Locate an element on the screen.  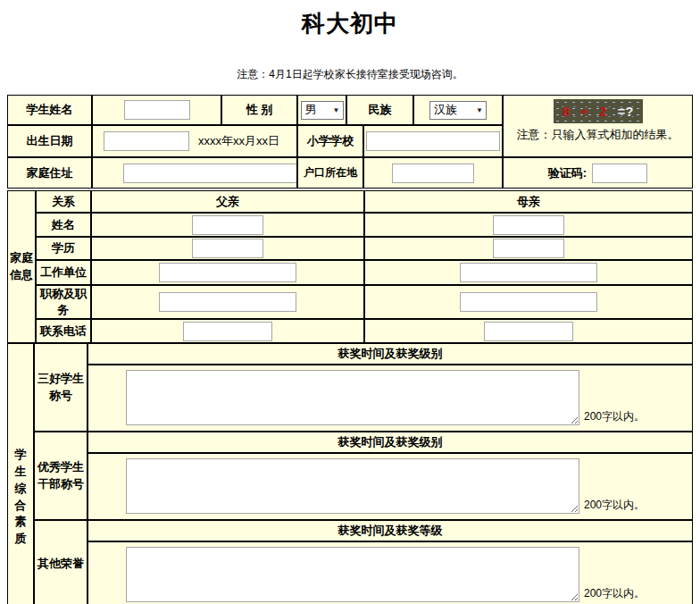
captcha-num2: 2 is located at coordinates (603, 111).